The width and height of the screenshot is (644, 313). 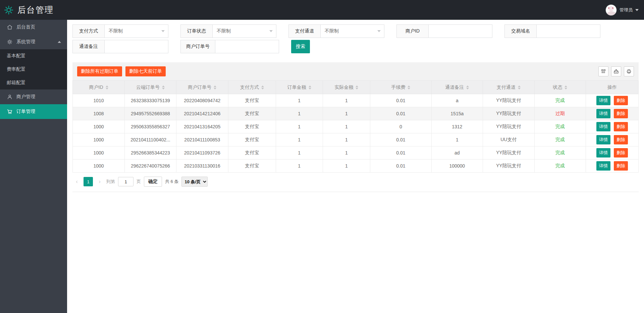 I want to click on goto-page-input, so click(x=126, y=182).